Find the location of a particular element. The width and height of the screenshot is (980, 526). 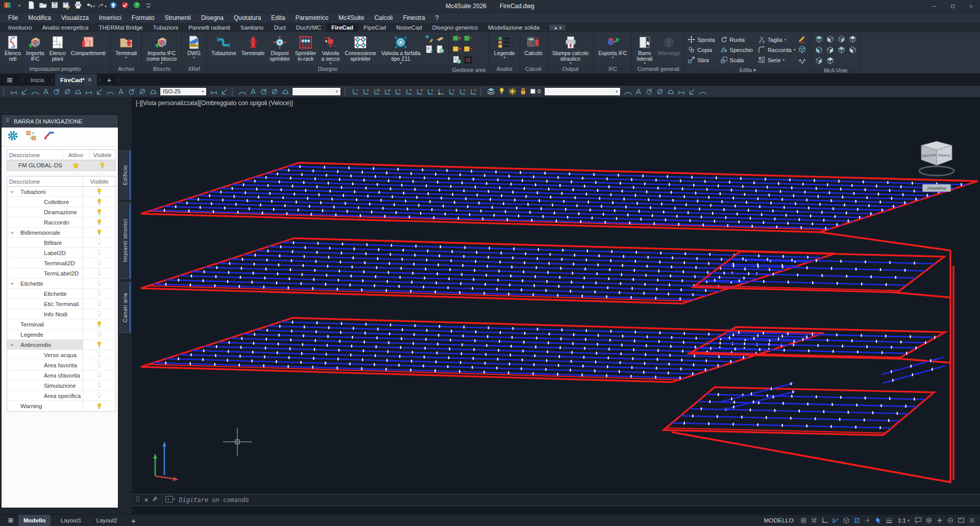

stile-concettuale-icon is located at coordinates (830, 61).